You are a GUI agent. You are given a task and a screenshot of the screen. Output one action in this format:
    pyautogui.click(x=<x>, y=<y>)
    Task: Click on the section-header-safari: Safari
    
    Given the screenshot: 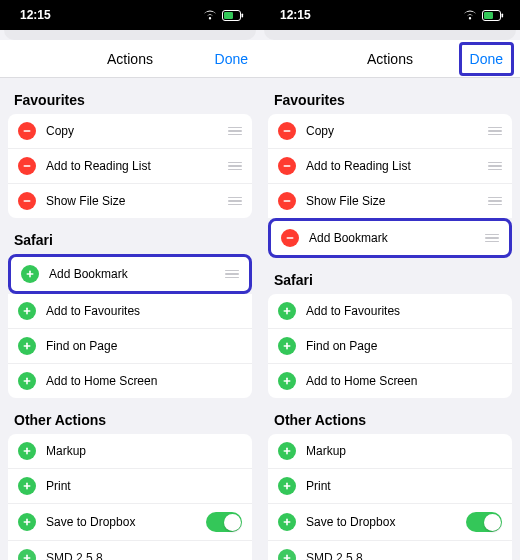 What is the action you would take?
    pyautogui.click(x=130, y=236)
    